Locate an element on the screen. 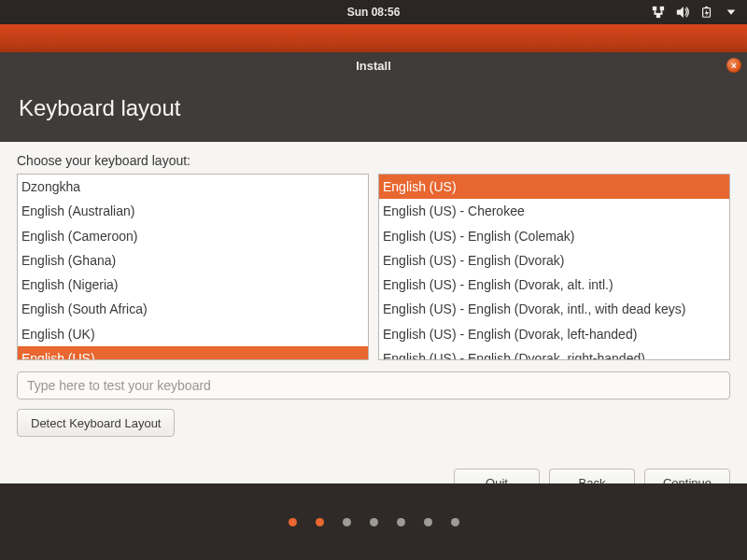  list-item: English (Cameroon) is located at coordinates (192, 236).